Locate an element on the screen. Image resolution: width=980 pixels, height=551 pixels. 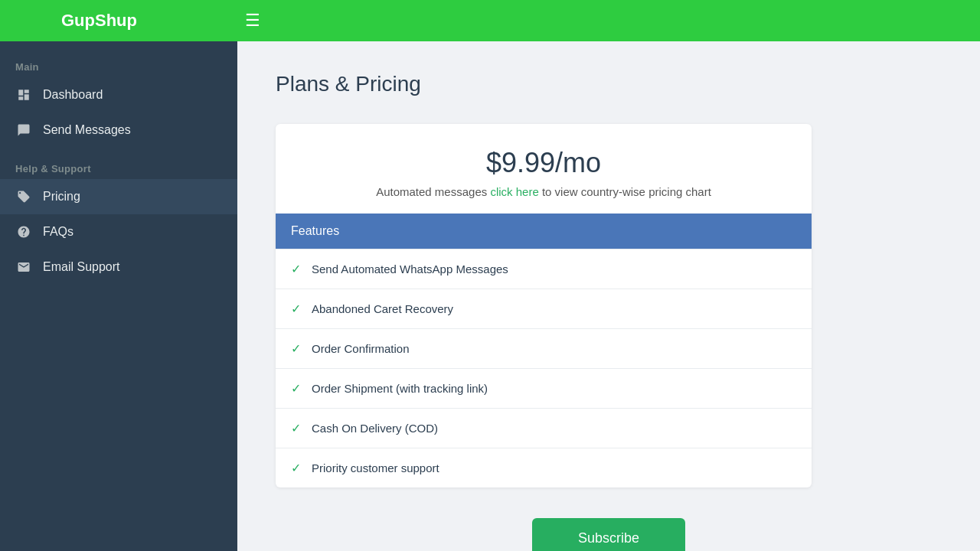
dashboard-icon is located at coordinates (24, 95).